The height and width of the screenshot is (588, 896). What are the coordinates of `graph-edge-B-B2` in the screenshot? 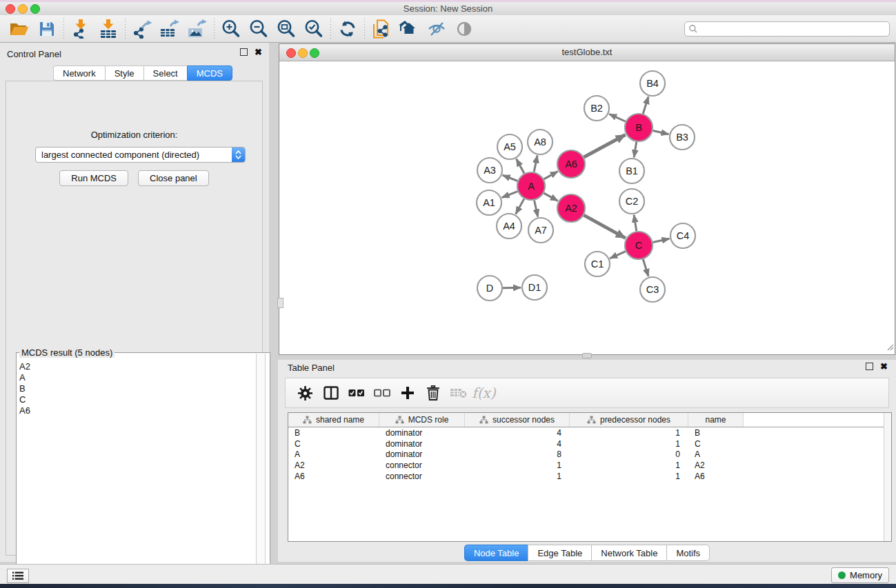 It's located at (617, 117).